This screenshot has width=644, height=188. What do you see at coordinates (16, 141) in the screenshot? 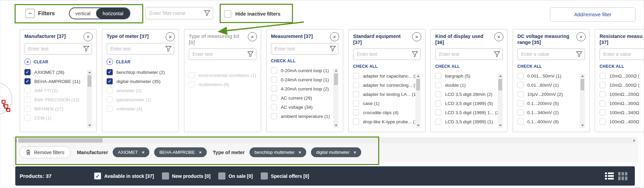
I see `scroll-left-arrow` at bounding box center [16, 141].